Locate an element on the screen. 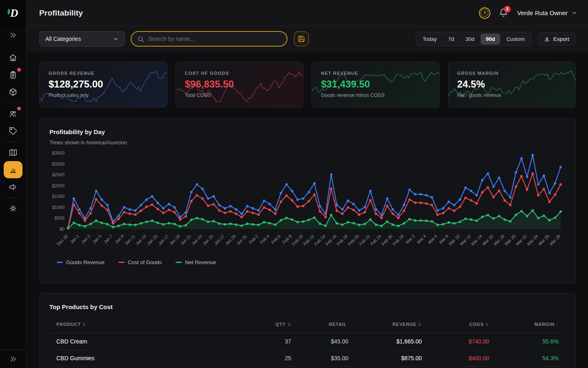 This screenshot has height=368, width=588. sidebar-item-products is located at coordinates (13, 92).